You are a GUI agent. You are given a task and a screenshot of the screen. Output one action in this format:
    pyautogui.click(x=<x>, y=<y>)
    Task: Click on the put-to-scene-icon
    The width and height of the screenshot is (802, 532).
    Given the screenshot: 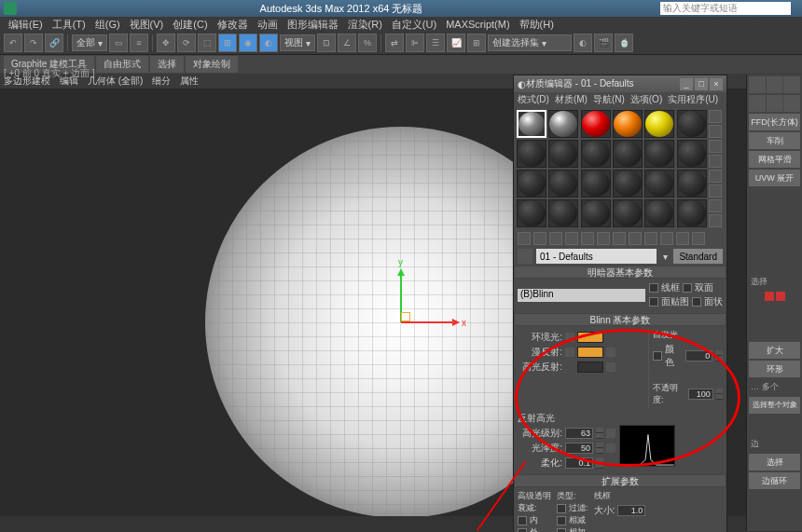 What is the action you would take?
    pyautogui.click(x=540, y=239)
    